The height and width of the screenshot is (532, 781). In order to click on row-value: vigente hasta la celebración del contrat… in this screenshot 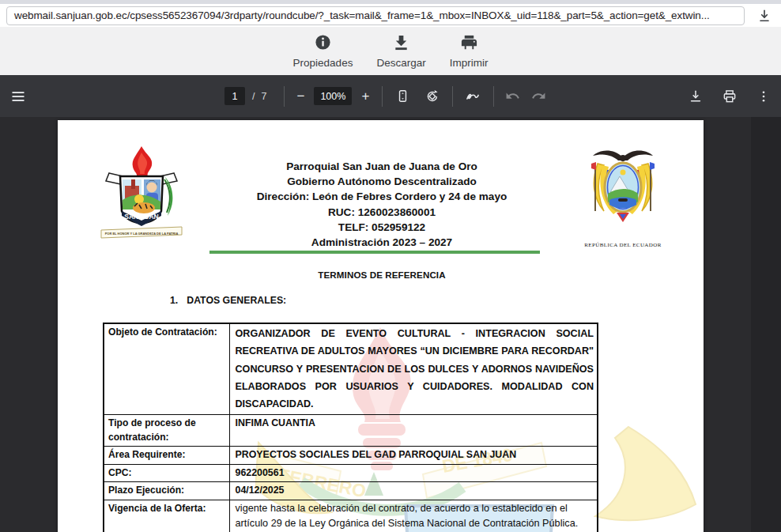, I will do `click(413, 515)`.